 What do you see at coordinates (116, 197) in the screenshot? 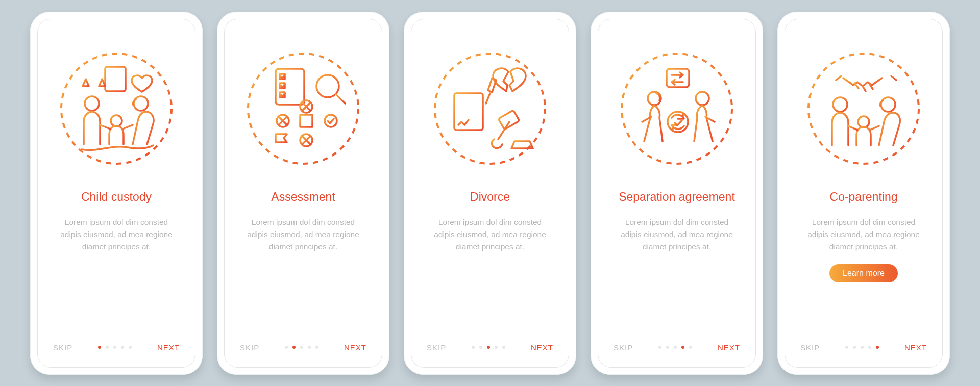
I see `screen-title: Child custody` at bounding box center [116, 197].